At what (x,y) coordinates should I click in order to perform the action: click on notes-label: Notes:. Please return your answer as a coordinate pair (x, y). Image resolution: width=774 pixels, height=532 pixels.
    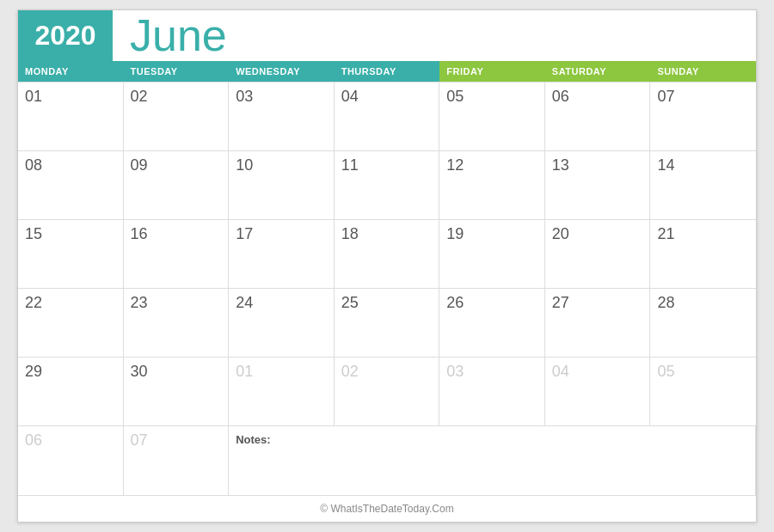
    Looking at the image, I should click on (253, 440).